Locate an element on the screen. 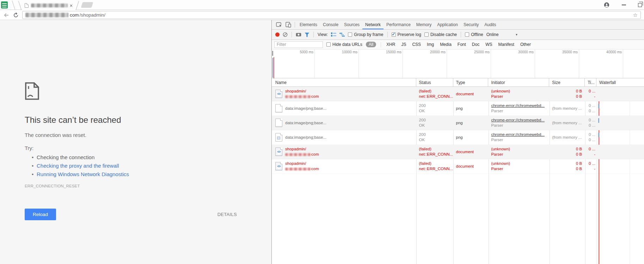  hide-data-urls-checkbox: Hide data URLs is located at coordinates (344, 44).